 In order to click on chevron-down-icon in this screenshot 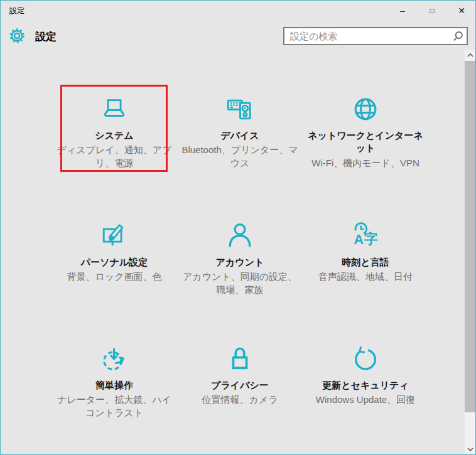, I will do `click(470, 449)`.